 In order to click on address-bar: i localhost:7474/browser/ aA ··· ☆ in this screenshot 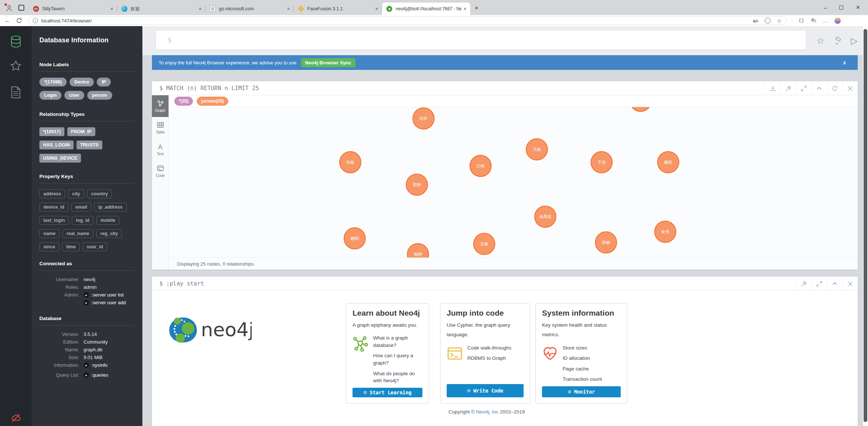, I will do `click(407, 21)`.